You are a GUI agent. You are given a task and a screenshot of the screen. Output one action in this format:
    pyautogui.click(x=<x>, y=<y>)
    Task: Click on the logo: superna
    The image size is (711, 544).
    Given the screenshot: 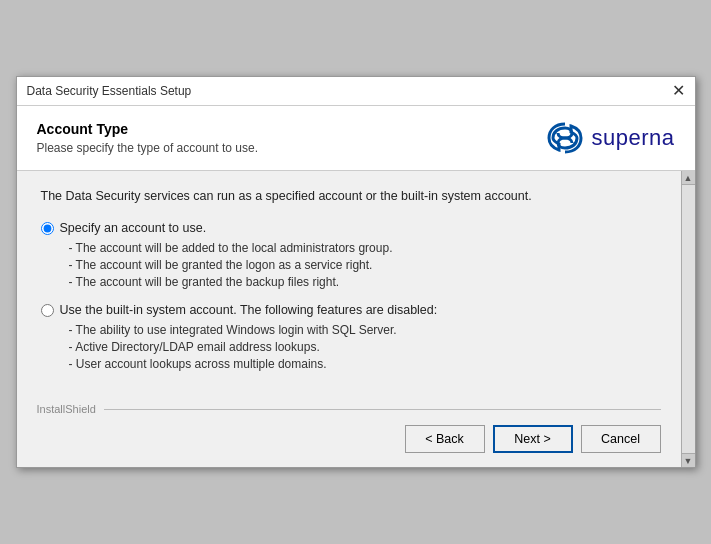 What is the action you would take?
    pyautogui.click(x=610, y=138)
    